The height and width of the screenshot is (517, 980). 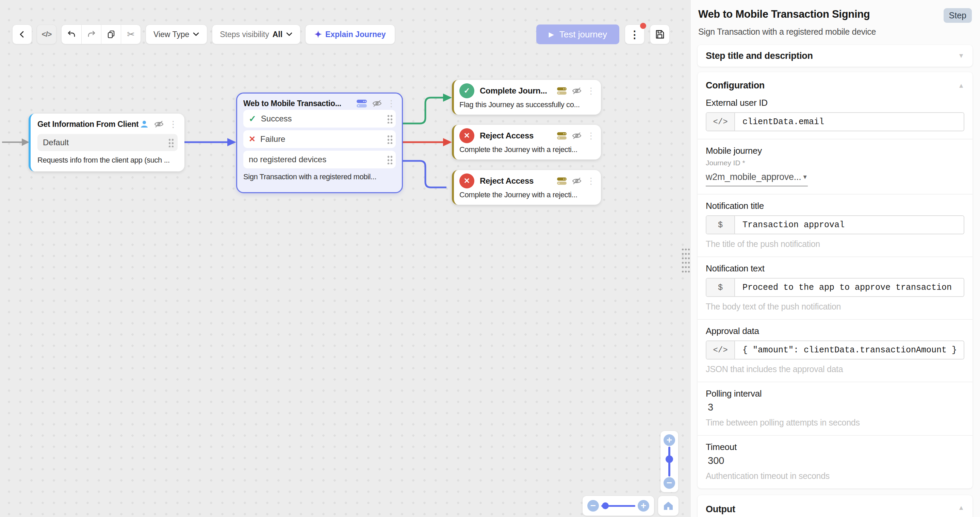 I want to click on node-reject-access-1: ✕ Reject Access ⋮ Complete the Journey w…, so click(x=527, y=142).